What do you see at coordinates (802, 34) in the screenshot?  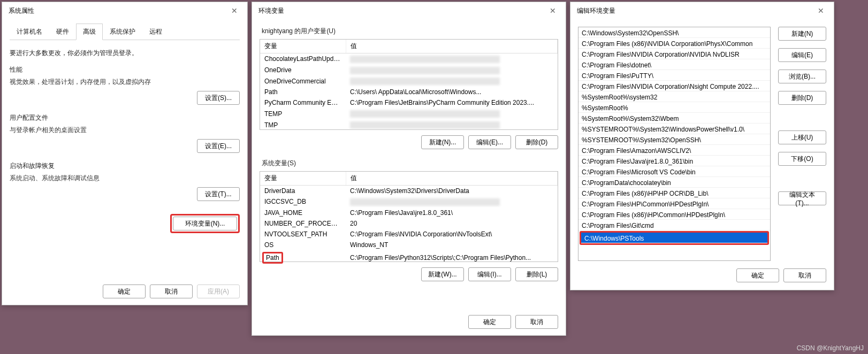 I see `new-button: 新建(N)` at bounding box center [802, 34].